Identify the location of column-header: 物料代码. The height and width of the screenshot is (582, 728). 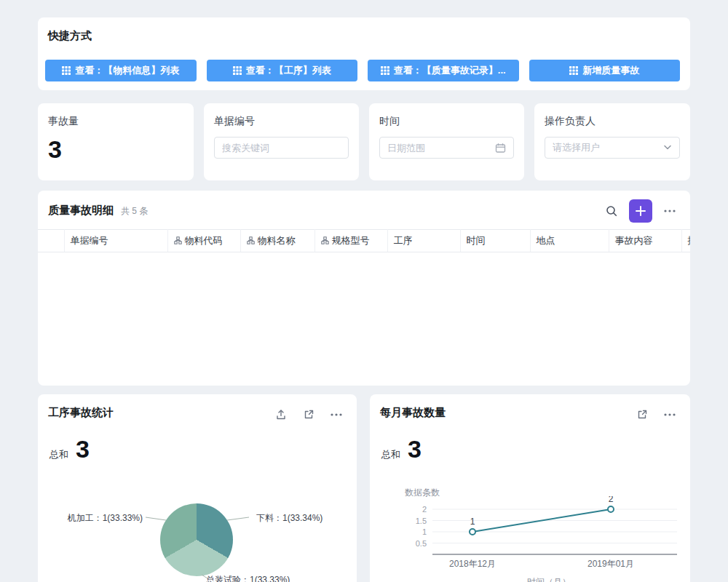
(204, 242).